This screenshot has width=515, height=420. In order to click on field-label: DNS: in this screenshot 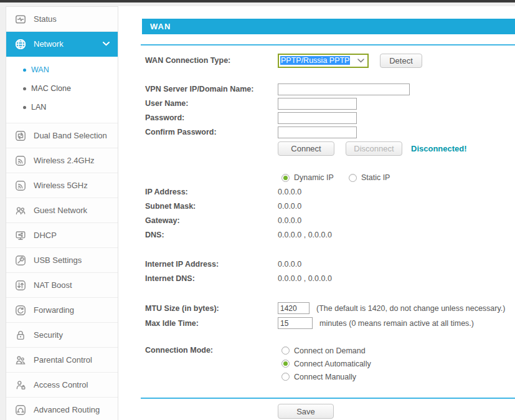, I will do `click(212, 235)`.